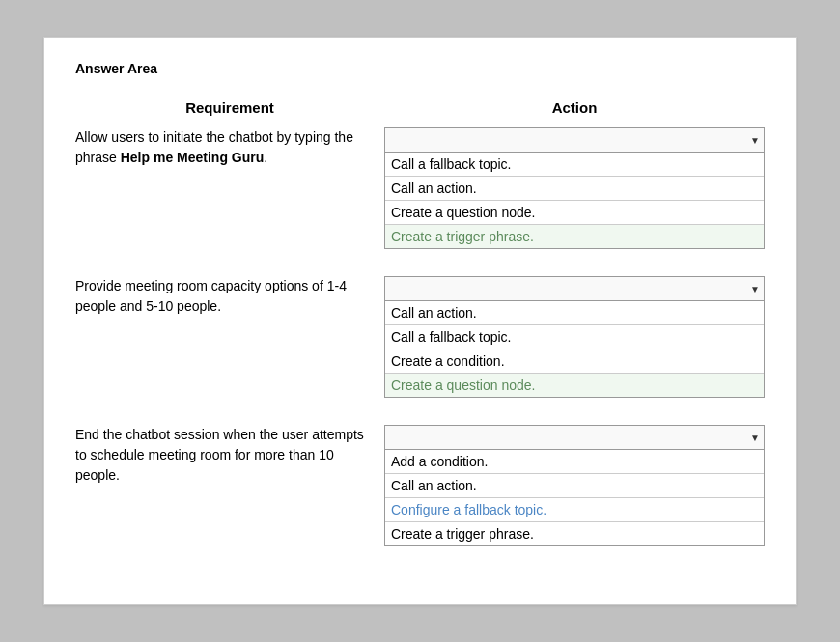  Describe the element at coordinates (230, 456) in the screenshot. I see `requirement-cell-3: End the chatbot session when the user at…` at that location.